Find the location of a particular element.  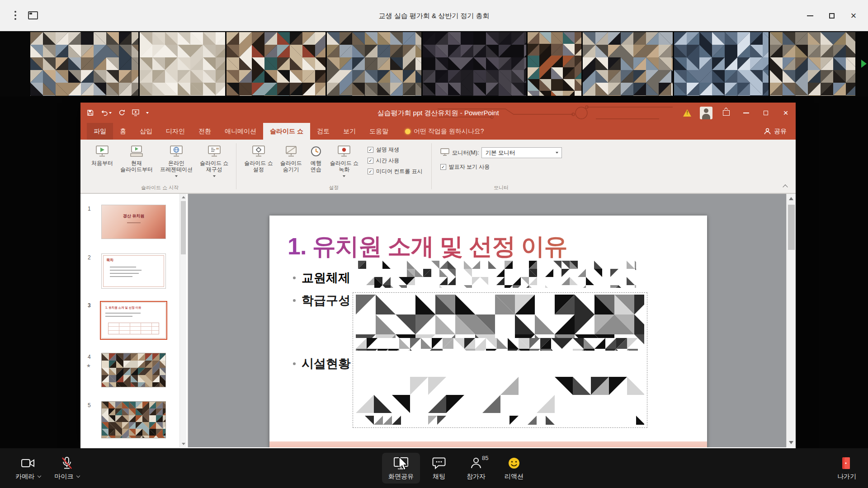

censored-content-selection is located at coordinates (500, 360).